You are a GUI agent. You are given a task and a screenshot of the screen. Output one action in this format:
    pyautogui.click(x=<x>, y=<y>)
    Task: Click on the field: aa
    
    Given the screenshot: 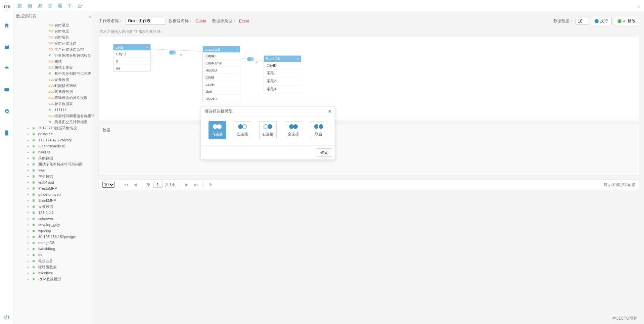 What is the action you would take?
    pyautogui.click(x=132, y=68)
    